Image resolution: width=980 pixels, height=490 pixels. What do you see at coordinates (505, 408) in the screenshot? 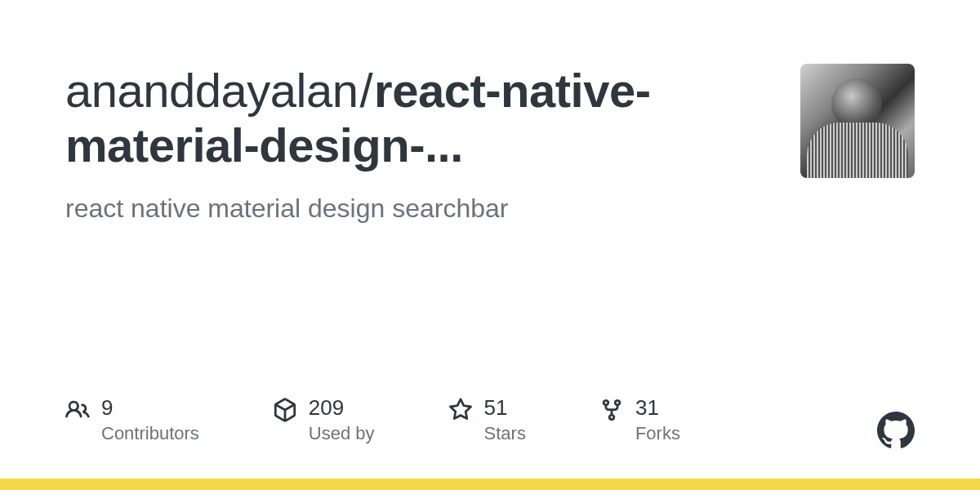
I see `stat-value: 51` at bounding box center [505, 408].